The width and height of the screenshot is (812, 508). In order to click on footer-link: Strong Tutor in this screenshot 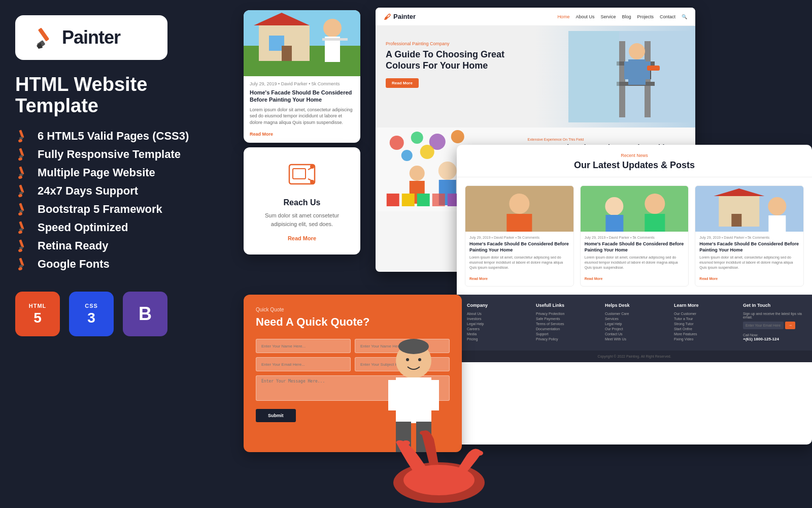, I will do `click(703, 324)`.